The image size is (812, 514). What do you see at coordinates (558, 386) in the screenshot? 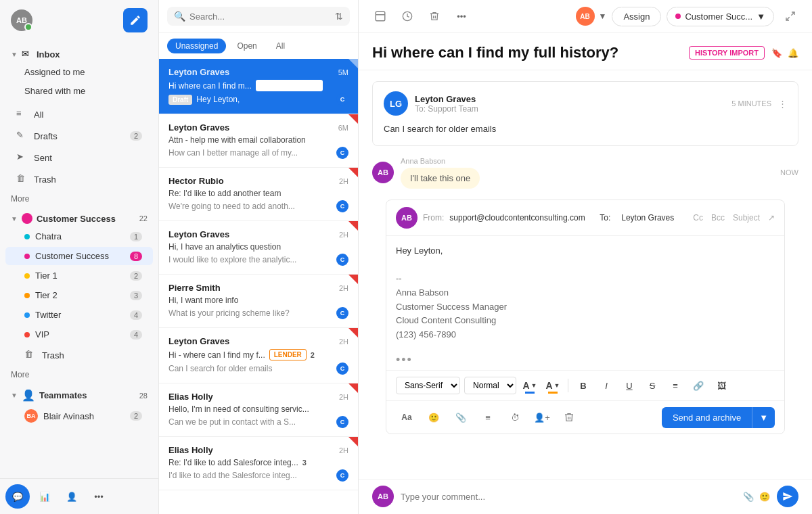
I see `bg-chevron-icon: ▼` at bounding box center [558, 386].